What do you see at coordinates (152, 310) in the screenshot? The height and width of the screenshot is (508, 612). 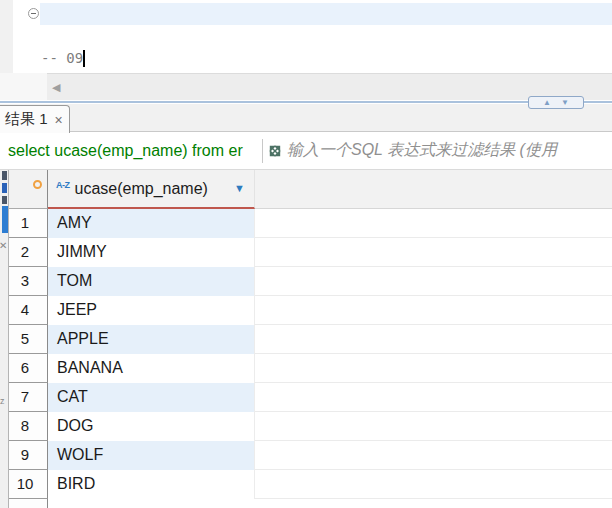 I see `cell-value: JEEP` at bounding box center [152, 310].